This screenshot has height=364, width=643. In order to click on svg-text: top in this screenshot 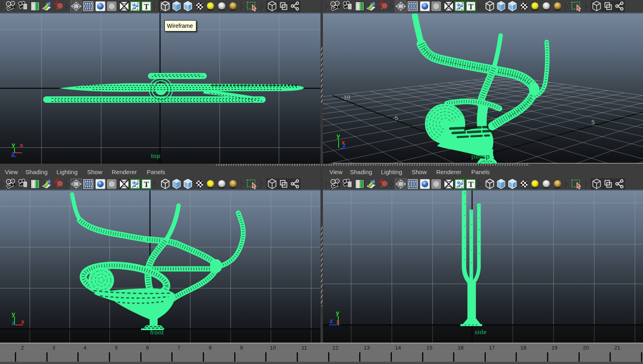, I will do `click(156, 156)`.